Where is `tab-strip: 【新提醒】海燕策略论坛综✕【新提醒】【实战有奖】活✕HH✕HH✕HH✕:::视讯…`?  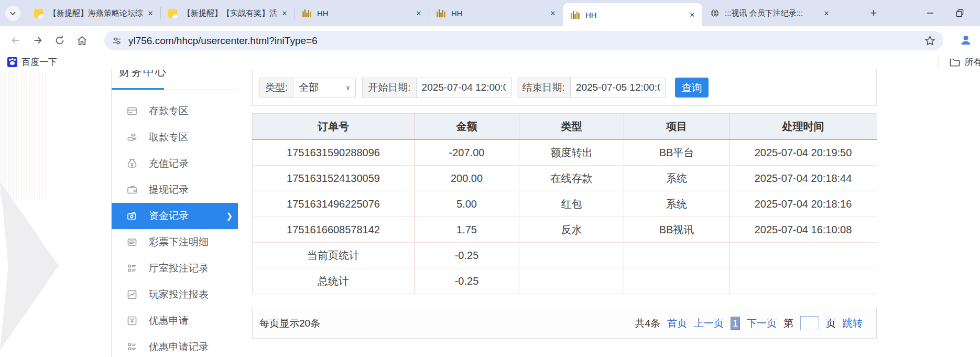
tab-strip: 【新提醒】海燕策略论坛综✕【新提醒】【实战有奖】活✕HH✕HH✕HH✕:::视讯… is located at coordinates (431, 13).